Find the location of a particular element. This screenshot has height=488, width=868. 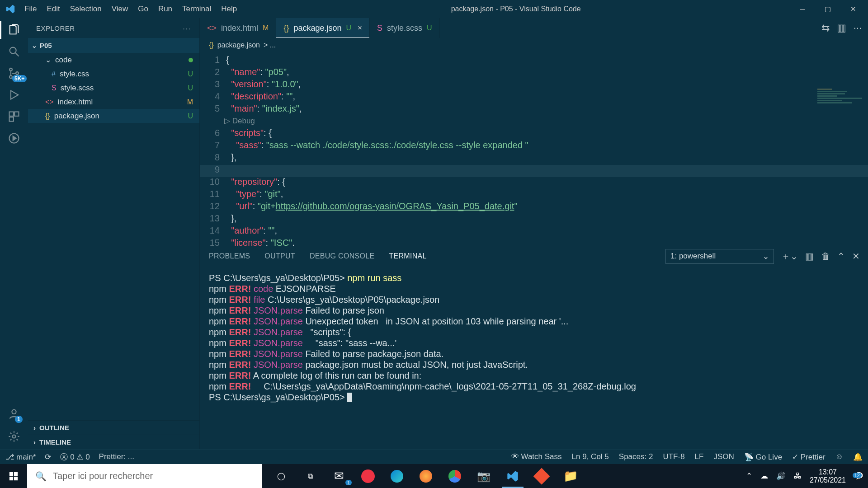

json-icon: {} is located at coordinates (212, 45).